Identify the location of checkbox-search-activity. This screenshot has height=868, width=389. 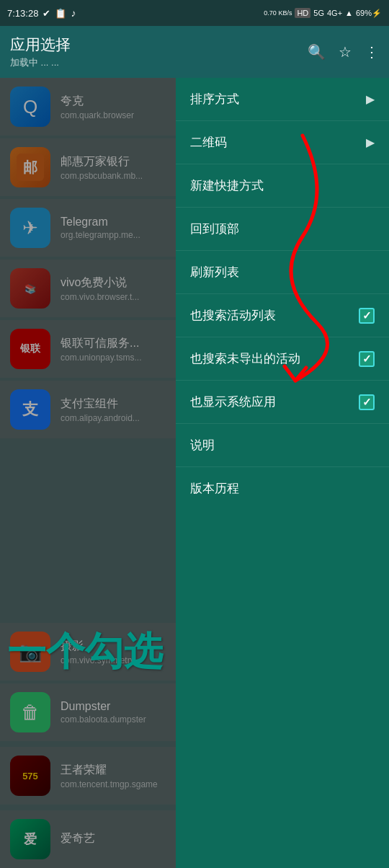
(367, 316).